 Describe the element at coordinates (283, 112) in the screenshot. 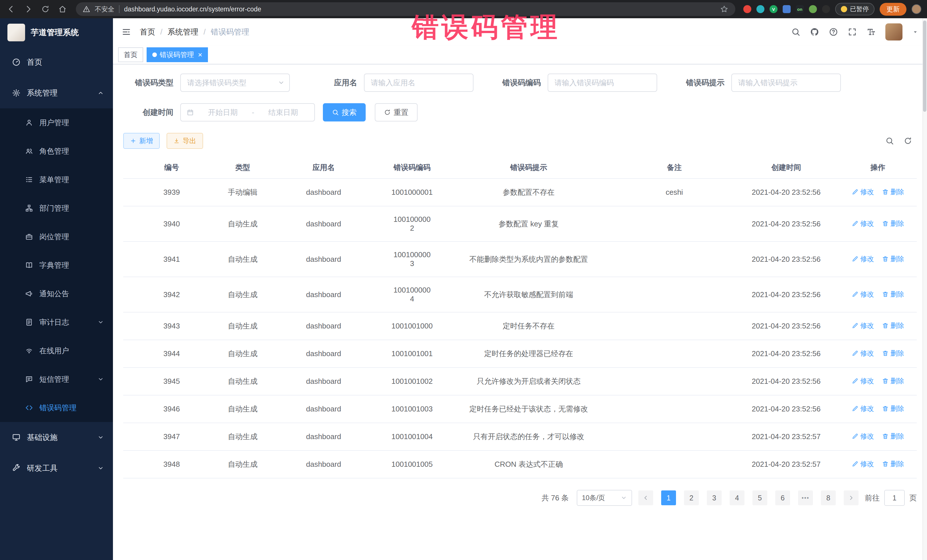

I see `end-date-placeholder: 结束日期` at that location.